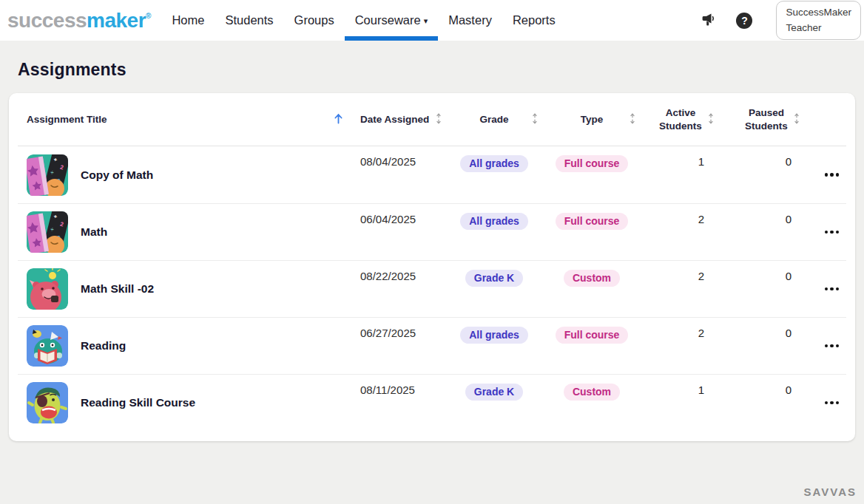 Image resolution: width=864 pixels, height=504 pixels. Describe the element at coordinates (402, 386) in the screenshot. I see `date-assigned-cell: 08/11/2025` at that location.